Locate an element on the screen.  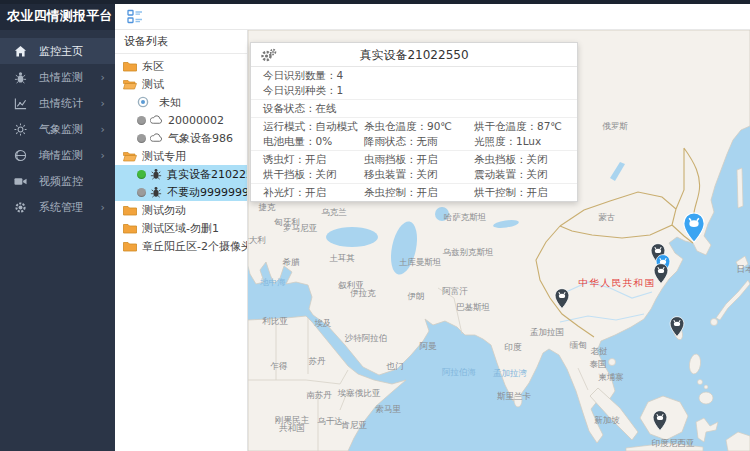
gear-icon is located at coordinates (20, 207).